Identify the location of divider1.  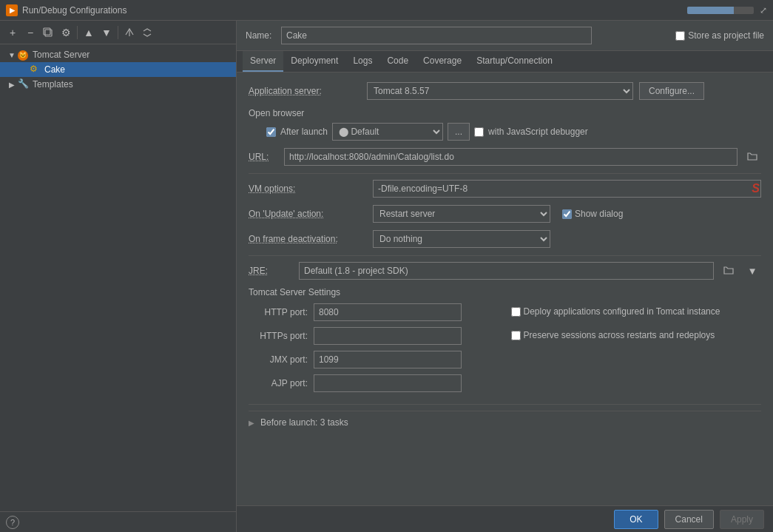
(504, 173).